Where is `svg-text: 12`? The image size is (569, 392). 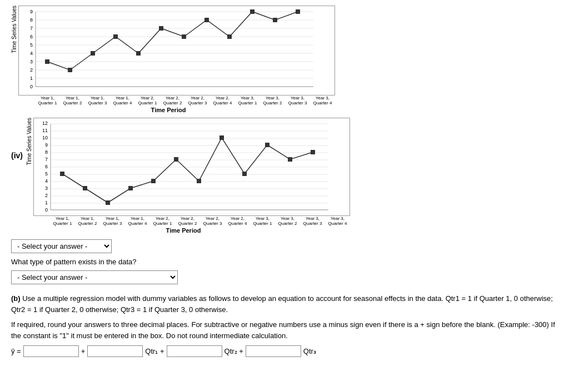 svg-text: 12 is located at coordinates (45, 123).